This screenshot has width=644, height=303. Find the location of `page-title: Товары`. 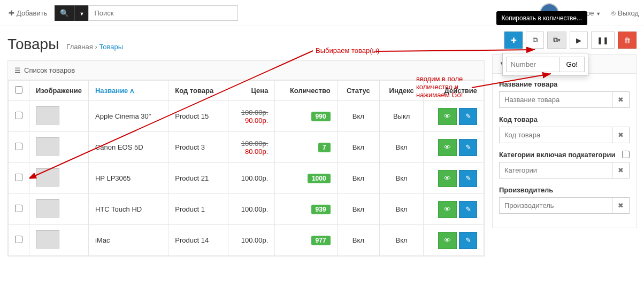

page-title: Товары is located at coordinates (33, 44).